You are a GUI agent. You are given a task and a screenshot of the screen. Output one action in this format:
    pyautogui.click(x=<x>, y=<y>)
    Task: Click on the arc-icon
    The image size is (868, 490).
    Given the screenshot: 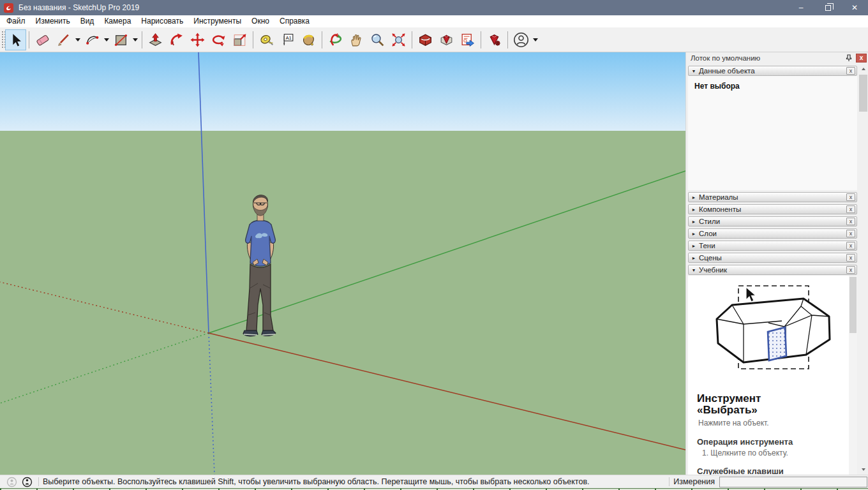 What is the action you would take?
    pyautogui.click(x=92, y=40)
    